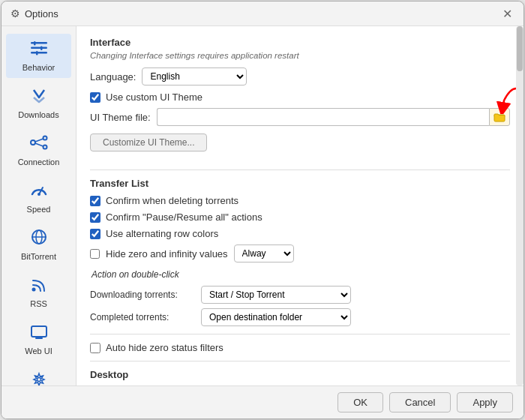  I want to click on sidebar-label-behavior: Behavior, so click(39, 68).